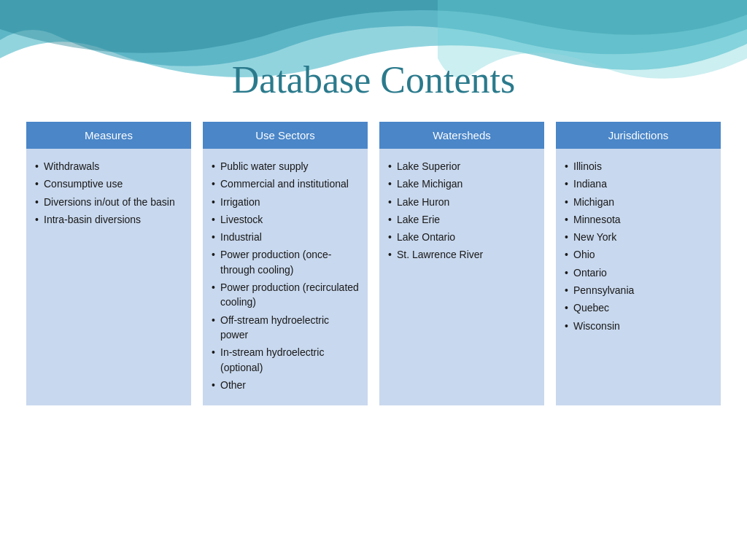 This screenshot has width=747, height=560. What do you see at coordinates (638, 168) in the screenshot?
I see `list-item: Illinois` at bounding box center [638, 168].